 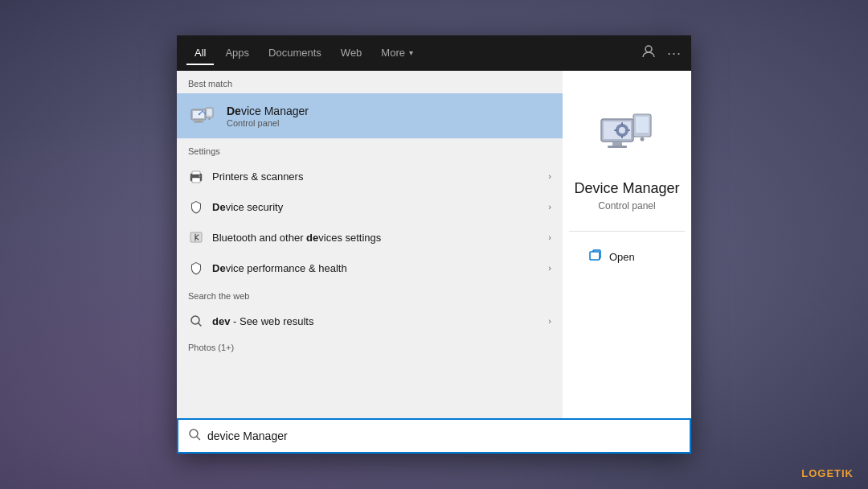 I want to click on chevron-right-icon: ›, so click(x=550, y=176).